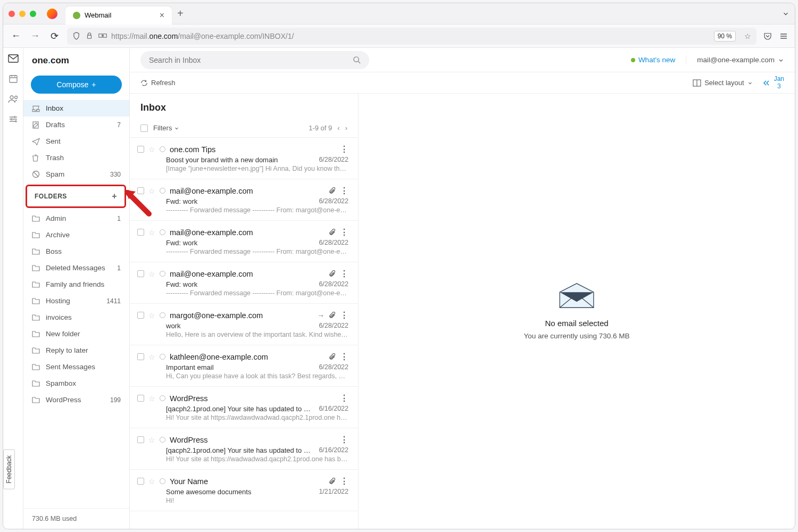 The height and width of the screenshot is (532, 798). I want to click on message-preview: Hi! Your site at https://awdawdwadwad.qa…, so click(257, 418).